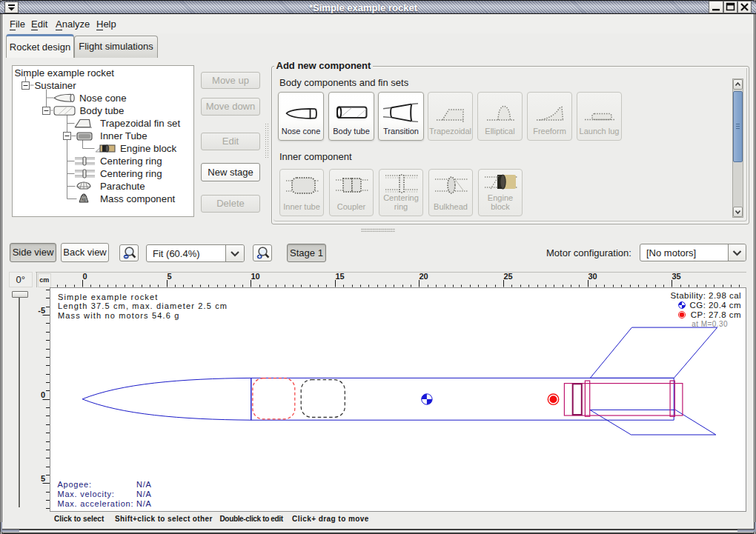 The height and width of the screenshot is (534, 756). I want to click on svg-text: Inner Tube, so click(124, 136).